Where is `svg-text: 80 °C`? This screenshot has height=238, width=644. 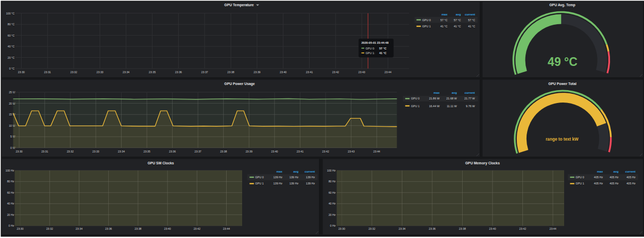
svg-text: 80 °C is located at coordinates (11, 24).